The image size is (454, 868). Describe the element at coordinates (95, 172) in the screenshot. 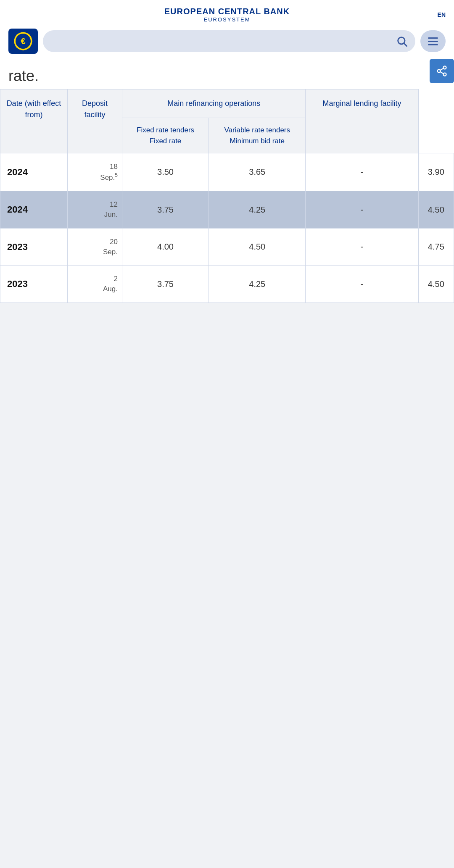

I see `cell-date: 18Sep.5` at that location.